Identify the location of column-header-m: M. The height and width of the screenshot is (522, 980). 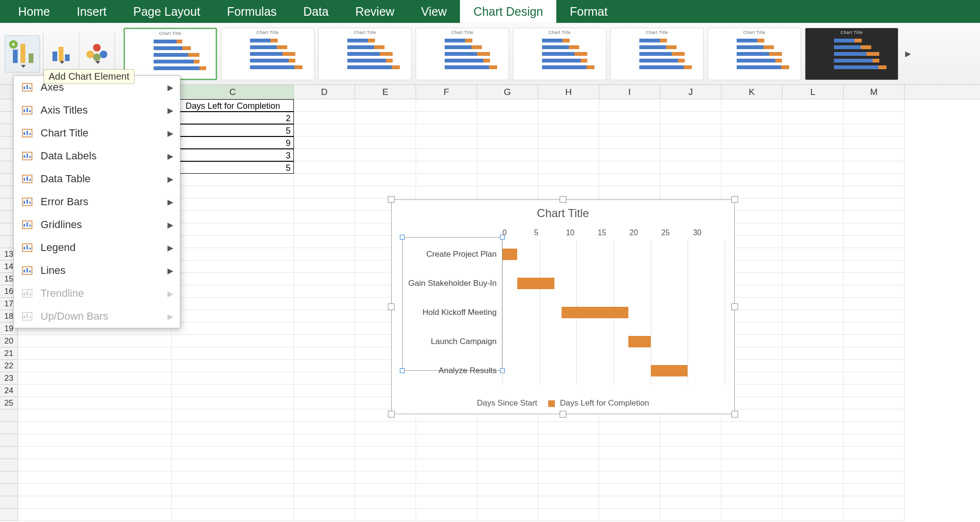
(874, 92).